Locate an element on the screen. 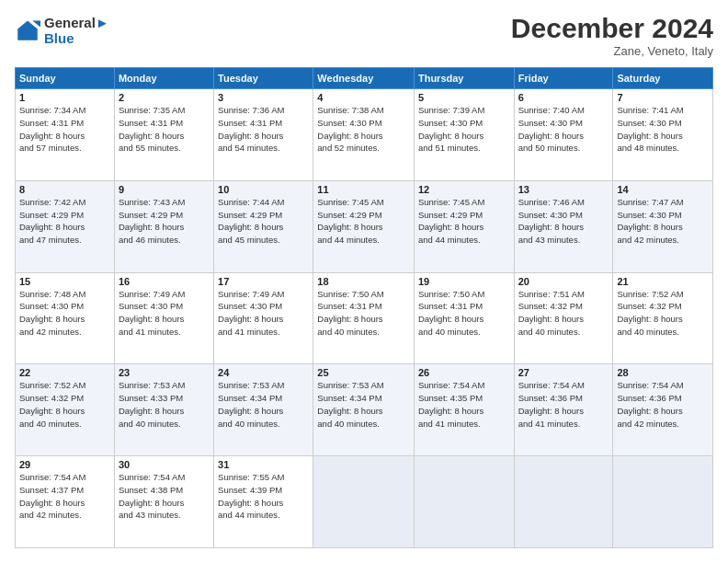  cell-line: Sunrise: 7:53 AM is located at coordinates (164, 385).